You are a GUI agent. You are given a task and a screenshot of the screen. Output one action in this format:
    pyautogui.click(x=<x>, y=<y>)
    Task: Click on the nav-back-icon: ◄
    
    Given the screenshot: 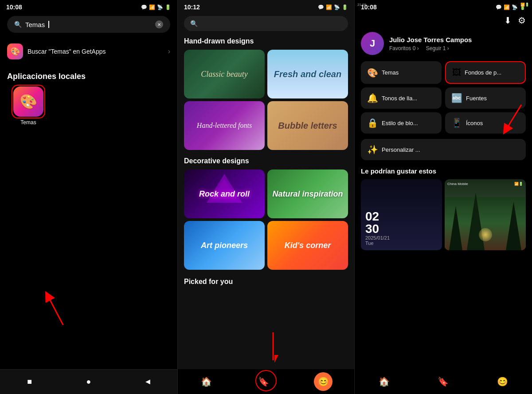 What is the action you would take?
    pyautogui.click(x=148, y=382)
    